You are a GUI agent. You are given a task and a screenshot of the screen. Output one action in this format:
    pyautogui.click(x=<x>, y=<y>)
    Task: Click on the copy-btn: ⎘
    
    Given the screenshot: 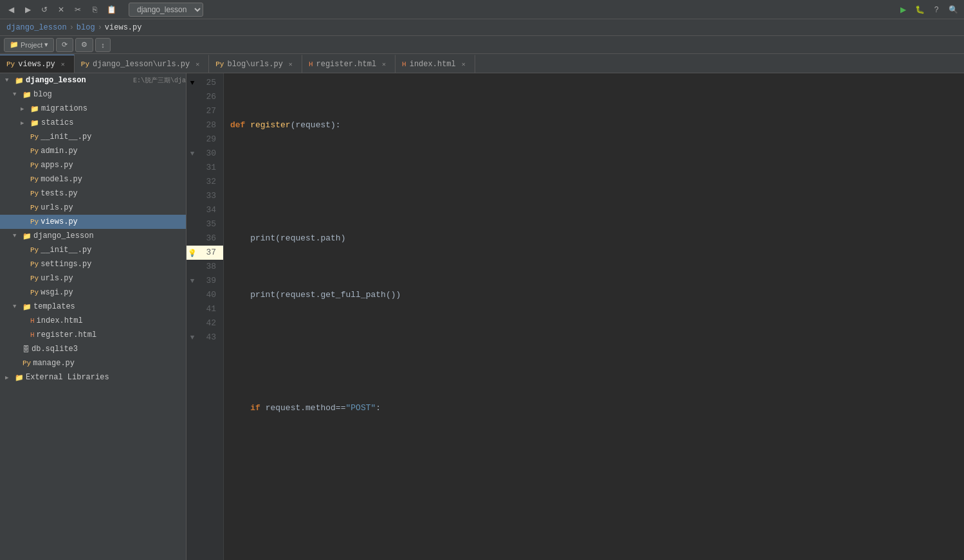 What is the action you would take?
    pyautogui.click(x=95, y=10)
    